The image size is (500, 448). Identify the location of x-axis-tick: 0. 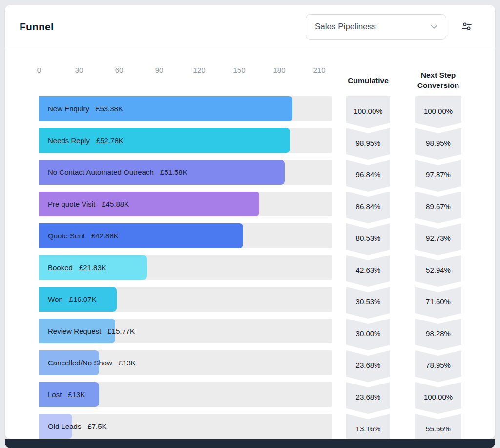
(39, 70).